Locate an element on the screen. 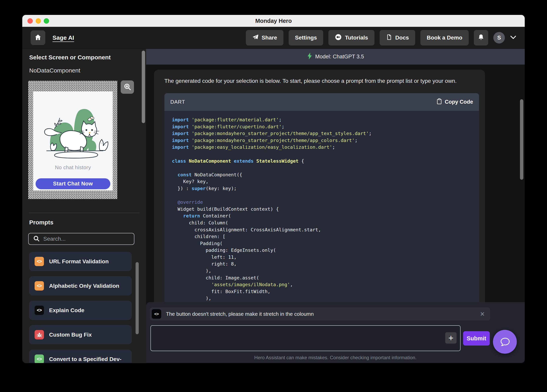 This screenshot has width=547, height=392. start-chat-now-button: Start Chat Now is located at coordinates (73, 184).